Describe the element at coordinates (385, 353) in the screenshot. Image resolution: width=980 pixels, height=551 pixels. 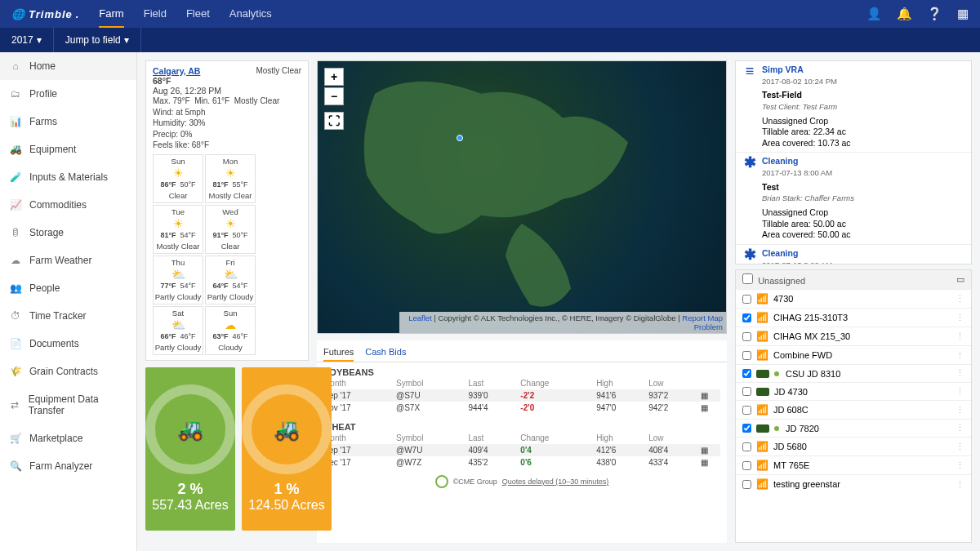
I see `futures-tab-cash-bids: Cash Bids` at that location.